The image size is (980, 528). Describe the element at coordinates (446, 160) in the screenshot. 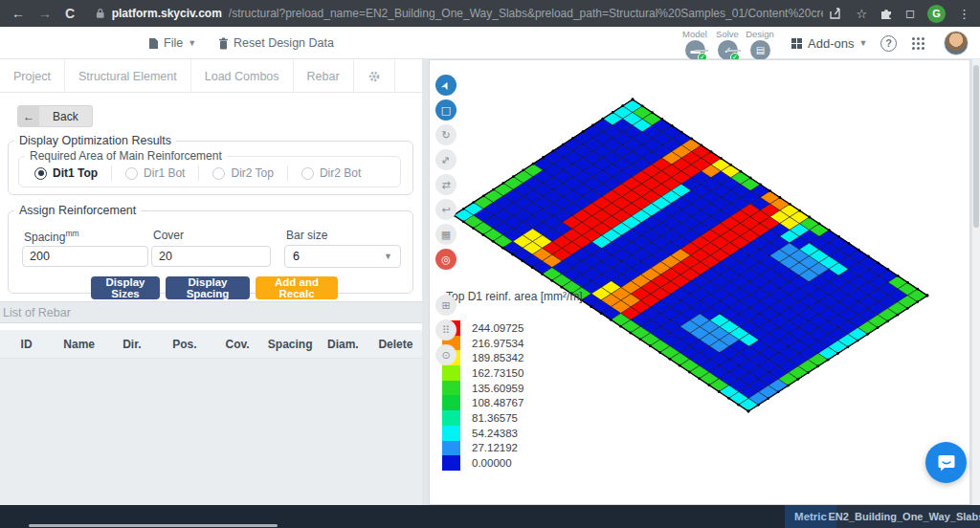

I see `resize-tool-icon: ↔` at that location.